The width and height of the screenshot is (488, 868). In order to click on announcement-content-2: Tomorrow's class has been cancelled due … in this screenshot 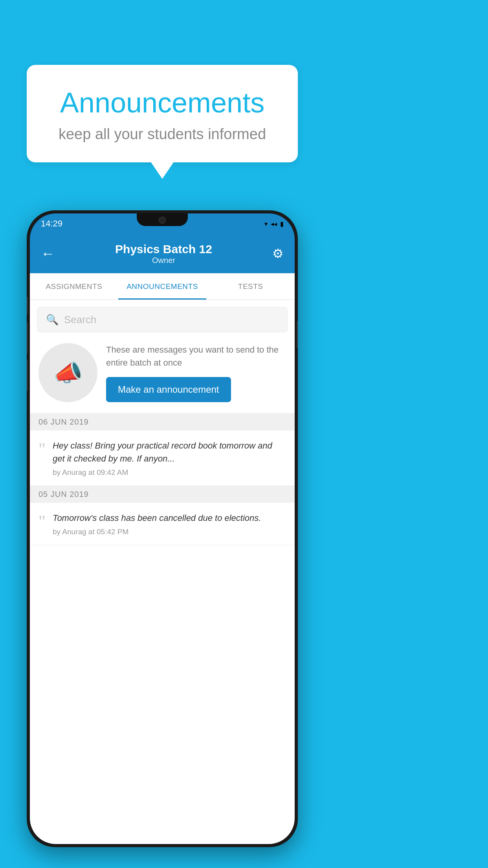, I will do `click(169, 524)`.